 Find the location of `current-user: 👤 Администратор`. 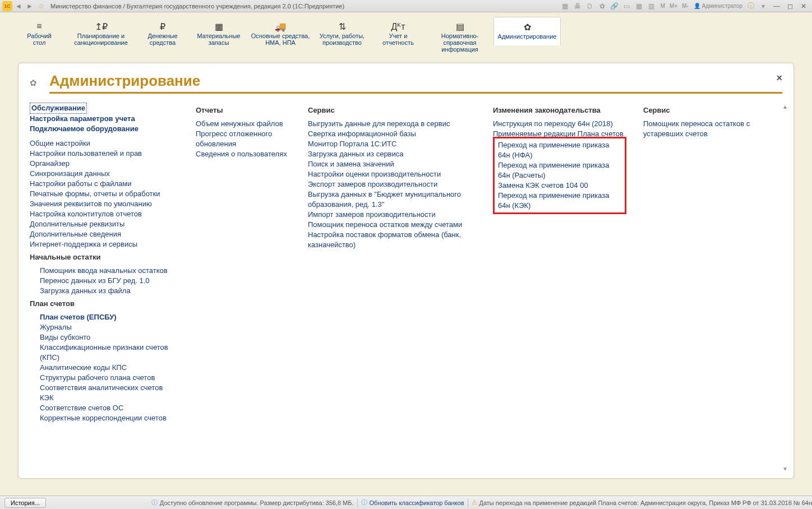

current-user: 👤 Администратор is located at coordinates (718, 6).